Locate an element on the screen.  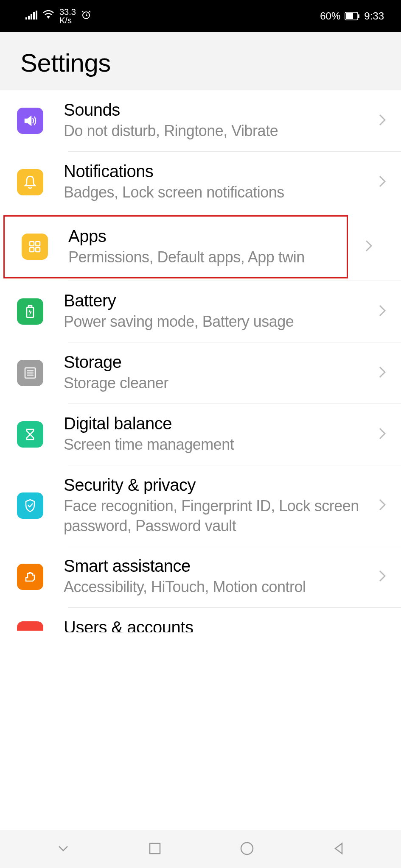
storage-icon is located at coordinates (30, 373).